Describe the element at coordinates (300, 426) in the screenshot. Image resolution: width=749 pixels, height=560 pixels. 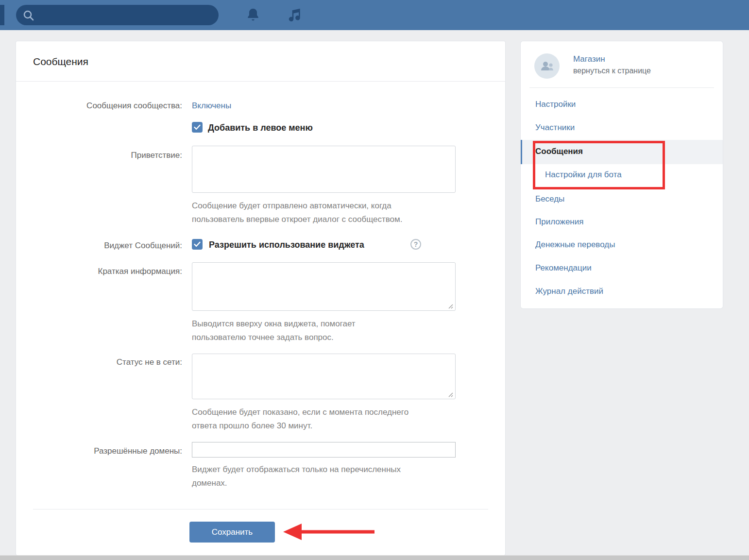
I see `offline-help-line2: ответа прошло более 30 минут.` at that location.